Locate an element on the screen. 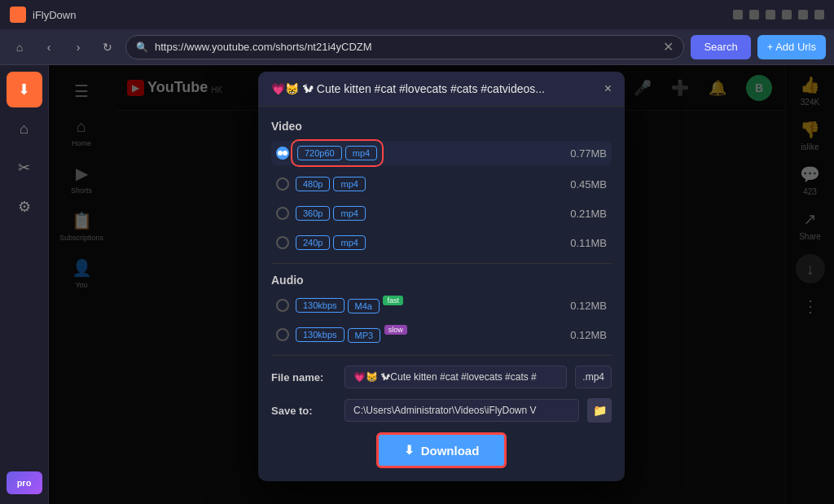  container-badge-480p: mp4 is located at coordinates (349, 184).